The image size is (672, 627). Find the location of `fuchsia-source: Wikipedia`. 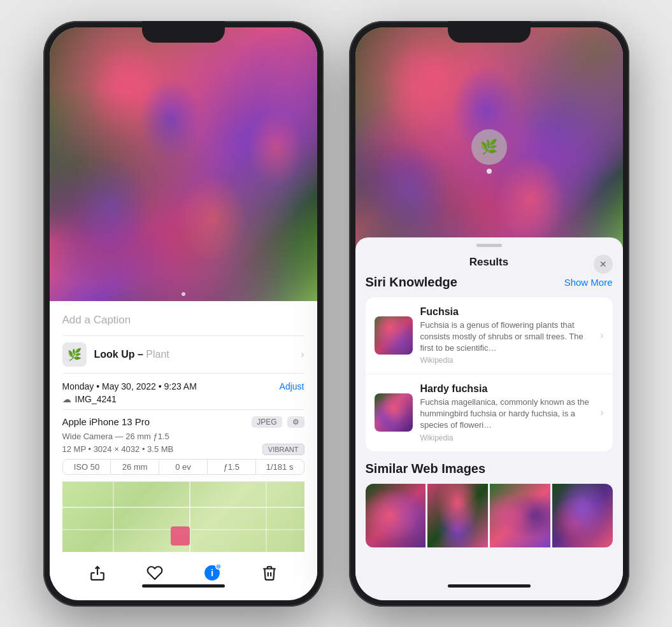

fuchsia-source: Wikipedia is located at coordinates (507, 360).